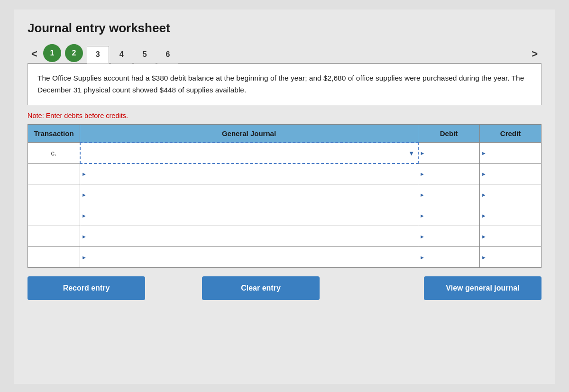 Image resolution: width=569 pixels, height=392 pixels. I want to click on nav-left-arrow: <, so click(34, 54).